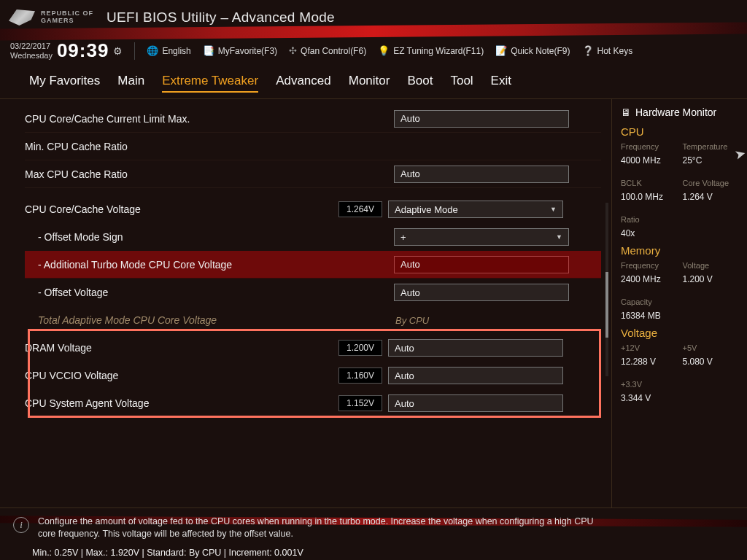 The height and width of the screenshot is (560, 747). What do you see at coordinates (651, 233) in the screenshot?
I see `cpu-ratio-value: 40x` at bounding box center [651, 233].